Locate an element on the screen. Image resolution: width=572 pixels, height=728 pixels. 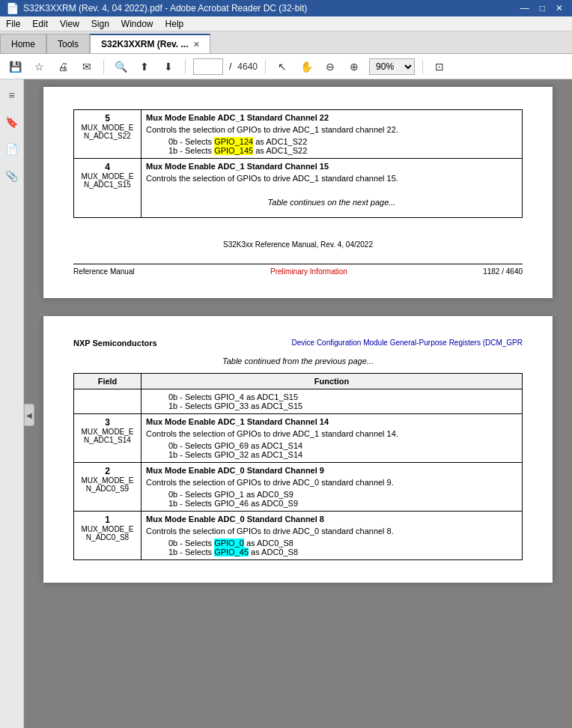
tab-home: Home is located at coordinates (23, 43).